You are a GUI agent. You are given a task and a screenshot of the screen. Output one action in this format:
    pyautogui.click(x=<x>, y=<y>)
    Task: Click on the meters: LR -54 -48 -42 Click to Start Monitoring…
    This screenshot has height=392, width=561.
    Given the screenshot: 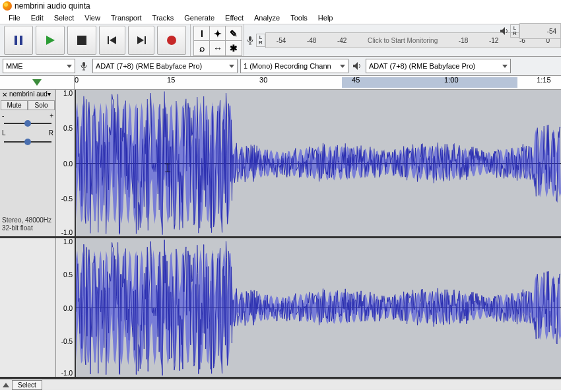 What is the action you would take?
    pyautogui.click(x=403, y=40)
    